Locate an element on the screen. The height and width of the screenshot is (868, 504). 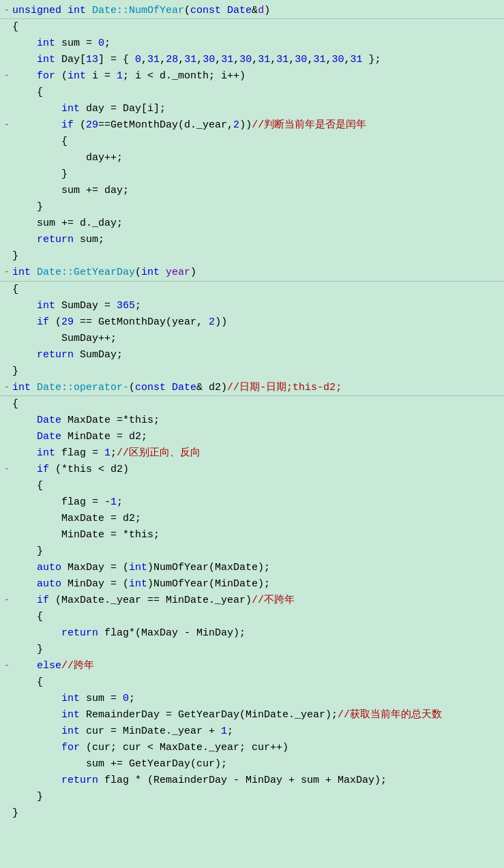
code-line: int RemainderDay = GetYearDay(MinDate._y… is located at coordinates (252, 715).